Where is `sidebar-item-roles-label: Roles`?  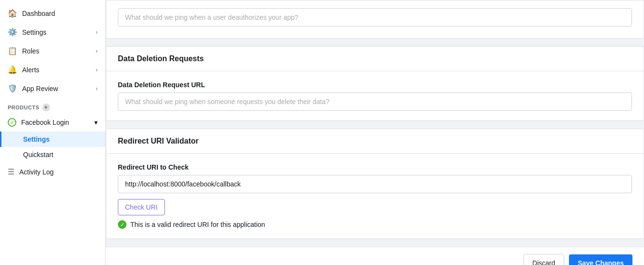
sidebar-item-roles-label: Roles is located at coordinates (31, 51).